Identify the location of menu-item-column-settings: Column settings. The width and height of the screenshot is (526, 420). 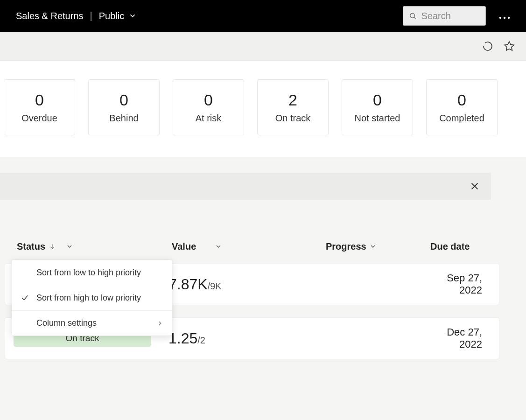
(92, 323).